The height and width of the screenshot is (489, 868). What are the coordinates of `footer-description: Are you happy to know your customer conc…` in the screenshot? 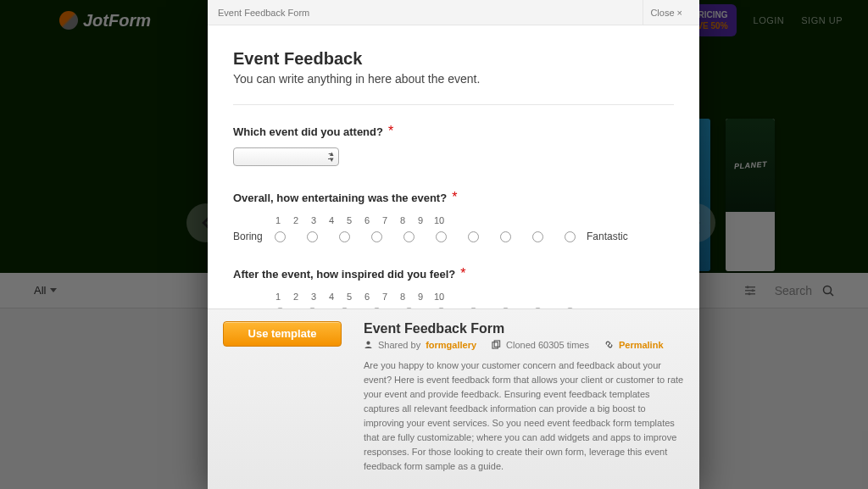 It's located at (524, 416).